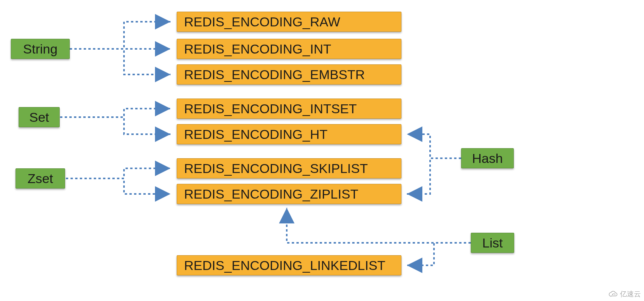  What do you see at coordinates (270, 109) in the screenshot?
I see `encoding-label: REDIS_ENCODING_INTSET` at bounding box center [270, 109].